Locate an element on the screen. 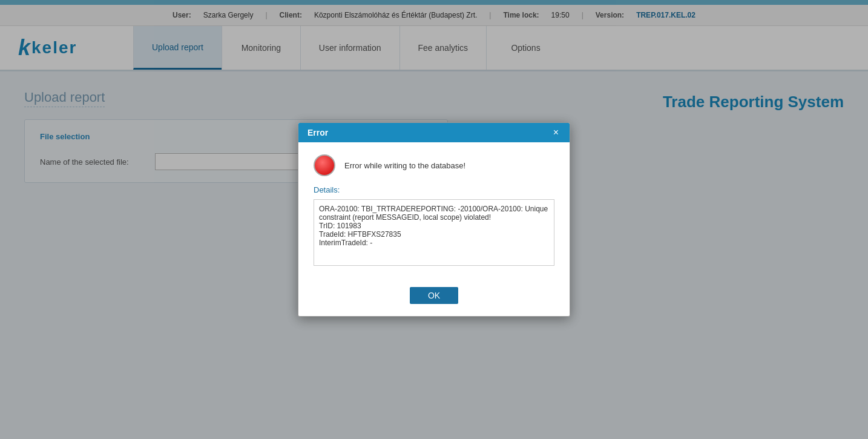  error-icon is located at coordinates (324, 165).